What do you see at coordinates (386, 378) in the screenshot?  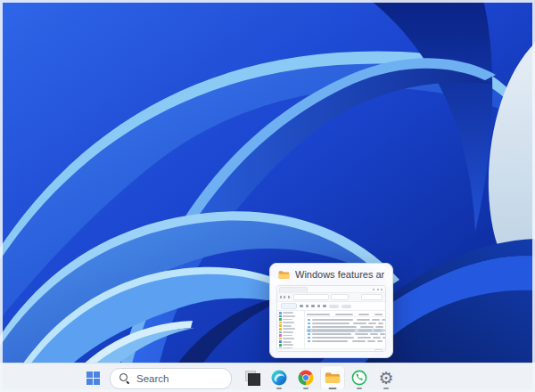 I see `gear-icon` at bounding box center [386, 378].